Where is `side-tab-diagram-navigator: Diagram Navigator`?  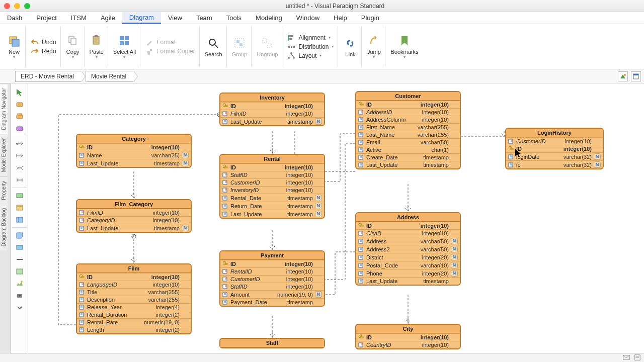
side-tab-diagram-navigator: Diagram Navigator is located at coordinates (4, 109).